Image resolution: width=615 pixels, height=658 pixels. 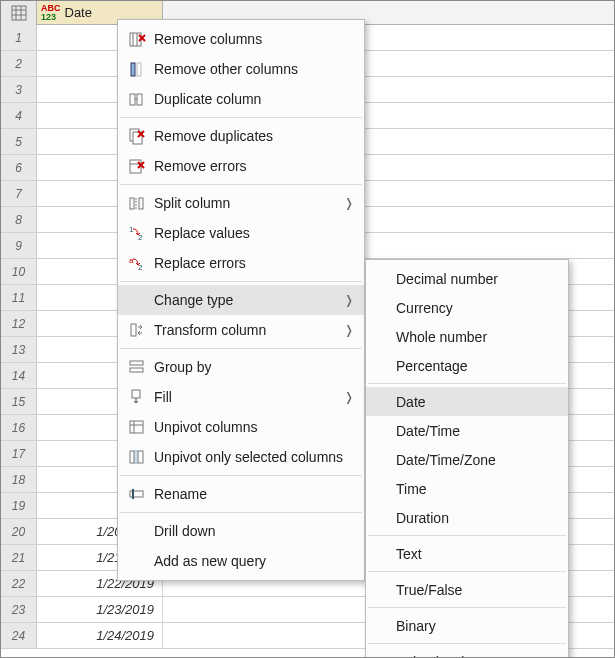 I want to click on submenu-binary: Binary, so click(x=467, y=626).